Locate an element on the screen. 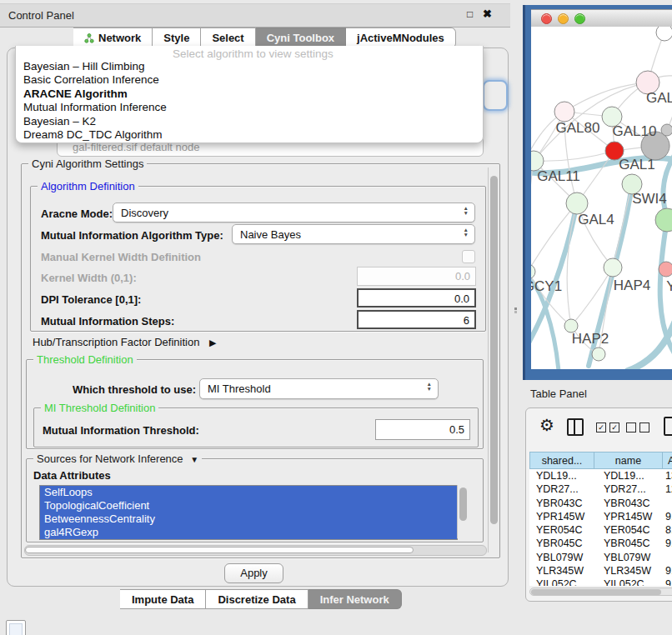 Image resolution: width=672 pixels, height=635 pixels. table-header-row: shared... name A is located at coordinates (600, 460).